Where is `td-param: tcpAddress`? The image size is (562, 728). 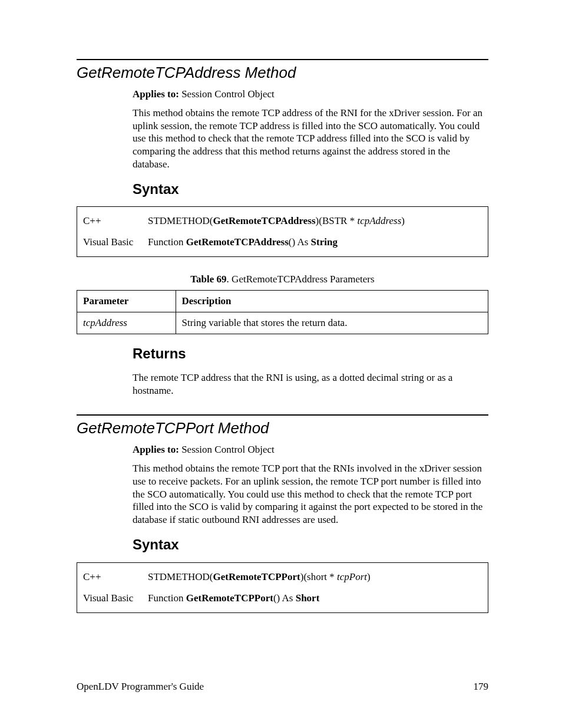 td-param: tcpAddress is located at coordinates (127, 323).